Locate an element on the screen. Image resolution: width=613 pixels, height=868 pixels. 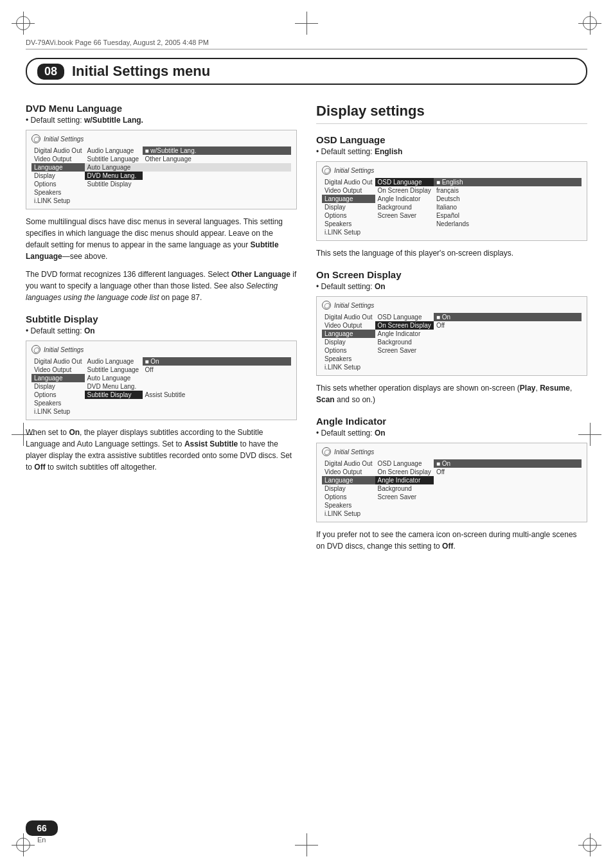
edge-mark-bottom is located at coordinates (306, 845).